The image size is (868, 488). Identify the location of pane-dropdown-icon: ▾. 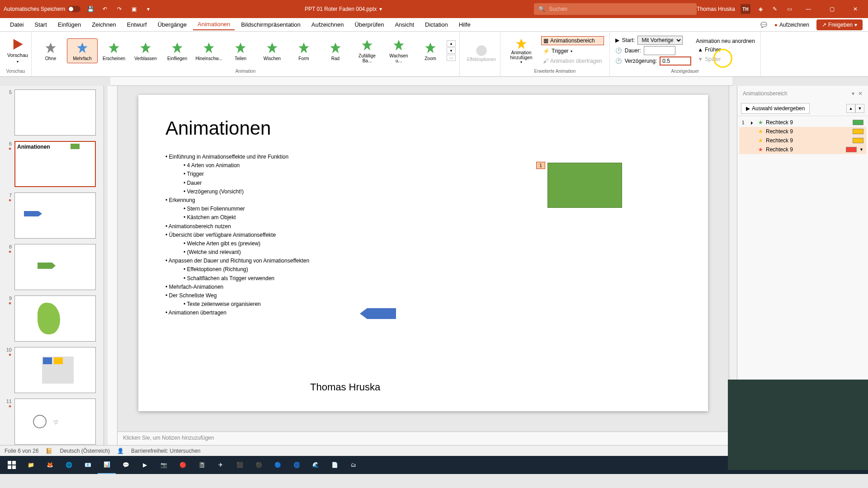
(853, 94).